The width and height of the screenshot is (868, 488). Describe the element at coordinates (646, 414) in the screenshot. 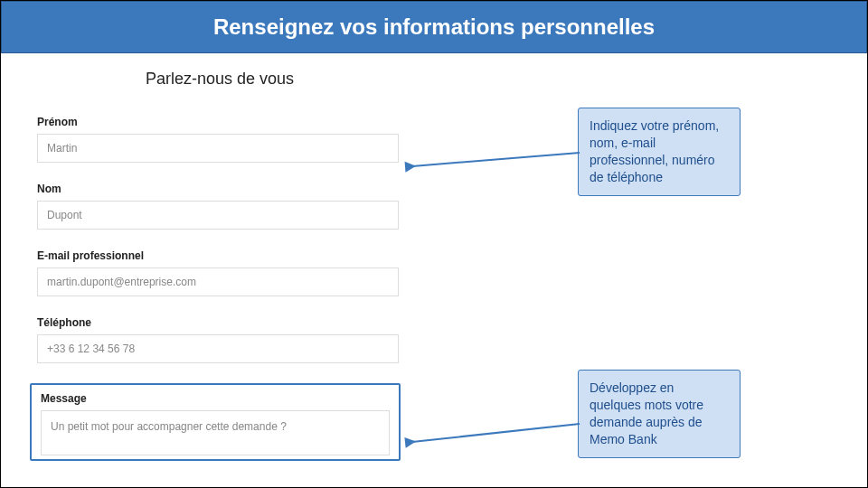

I see `callout-message-field-text: Développez en quelques mots votre demand…` at that location.